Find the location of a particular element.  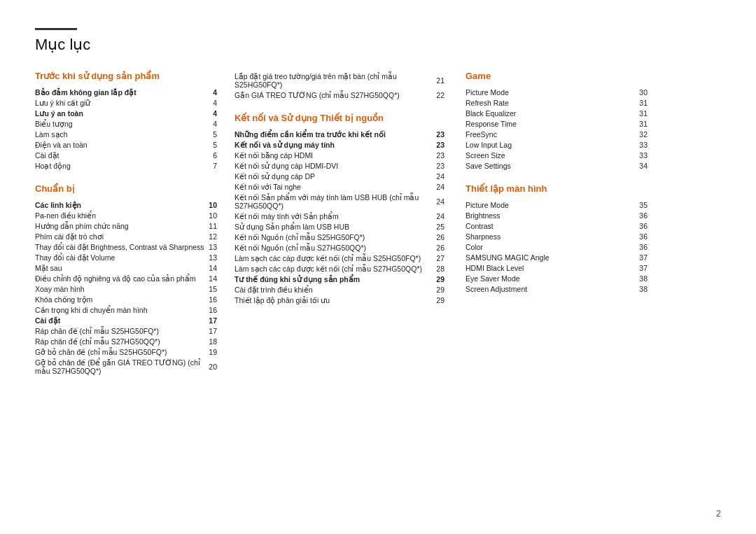

title-bar is located at coordinates (56, 29).